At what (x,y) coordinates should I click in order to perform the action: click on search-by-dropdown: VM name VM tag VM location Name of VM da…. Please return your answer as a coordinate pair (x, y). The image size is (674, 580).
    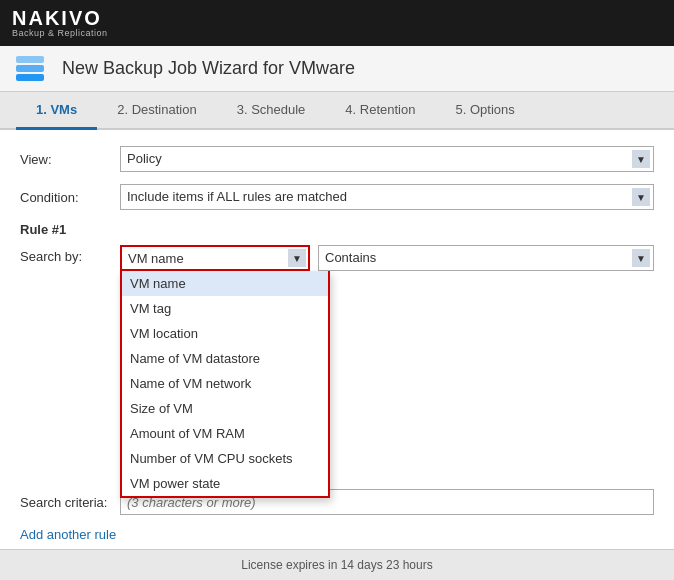
    Looking at the image, I should click on (225, 384).